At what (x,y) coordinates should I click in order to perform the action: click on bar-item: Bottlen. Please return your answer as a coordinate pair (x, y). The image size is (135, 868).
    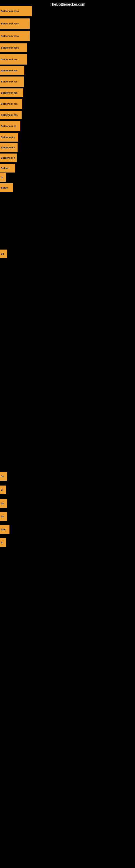
    Looking at the image, I should click on (7, 168).